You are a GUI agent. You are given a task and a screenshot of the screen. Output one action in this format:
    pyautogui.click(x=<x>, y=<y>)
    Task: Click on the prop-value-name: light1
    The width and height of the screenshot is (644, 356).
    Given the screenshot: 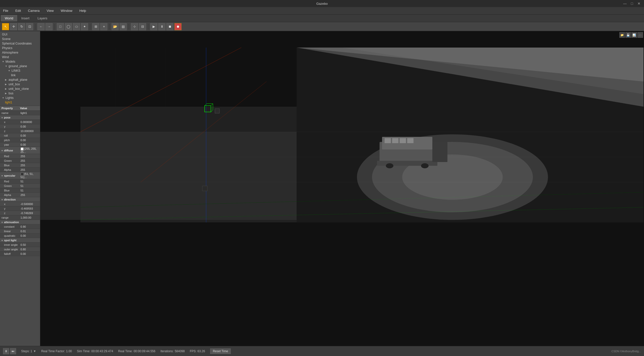 What is the action you would take?
    pyautogui.click(x=30, y=113)
    